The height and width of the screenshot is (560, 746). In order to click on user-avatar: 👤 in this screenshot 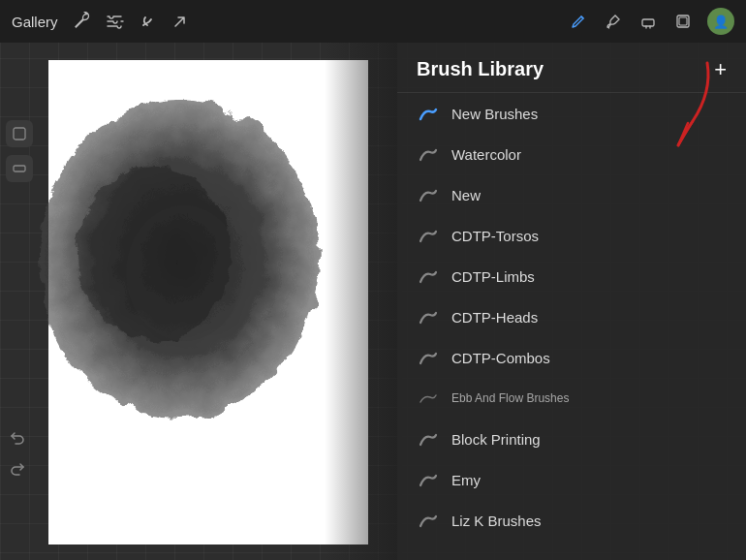, I will do `click(721, 21)`.